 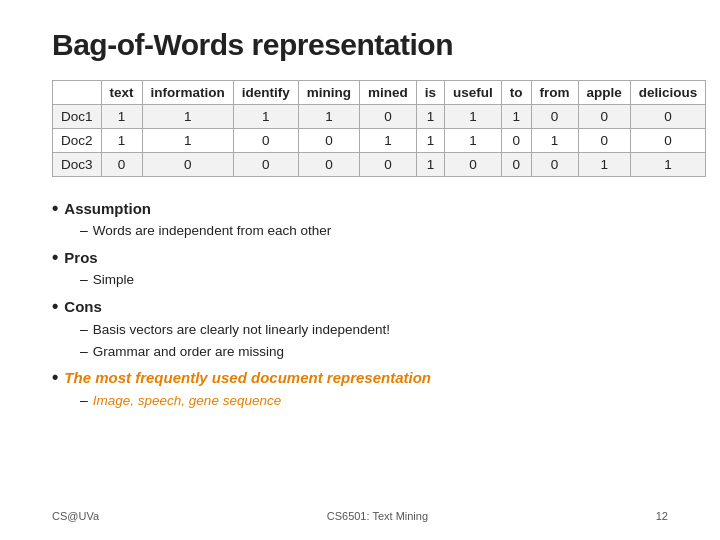 I want to click on bullet-sub-label: Grammar and order are missing, so click(x=188, y=352).